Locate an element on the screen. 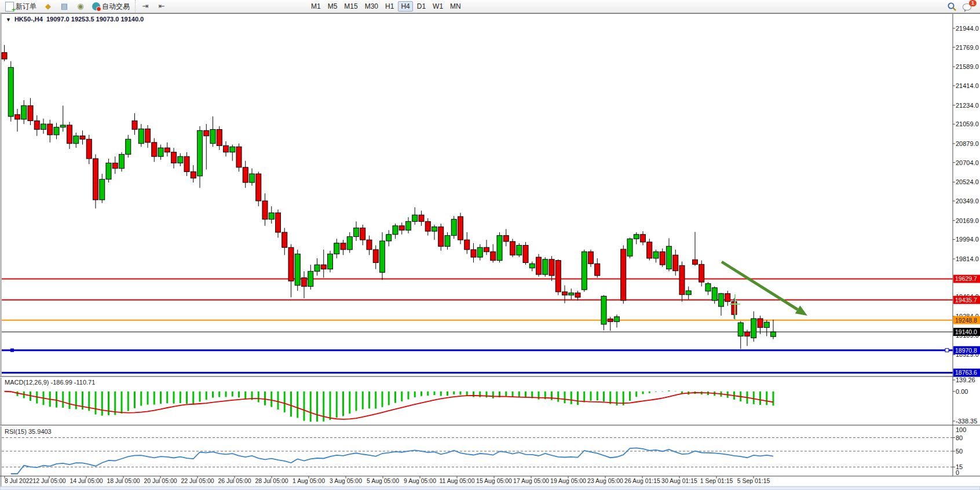 The width and height of the screenshot is (980, 490). date-label: 26 Jul 05:00 is located at coordinates (234, 481).